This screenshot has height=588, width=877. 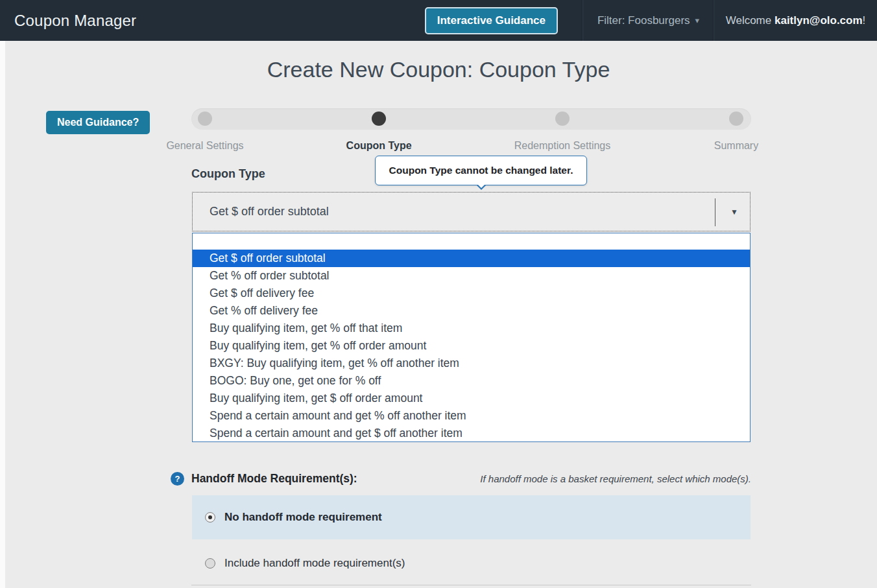 What do you see at coordinates (471, 276) in the screenshot?
I see `coupon-type-option-2: Get % off order subtotal` at bounding box center [471, 276].